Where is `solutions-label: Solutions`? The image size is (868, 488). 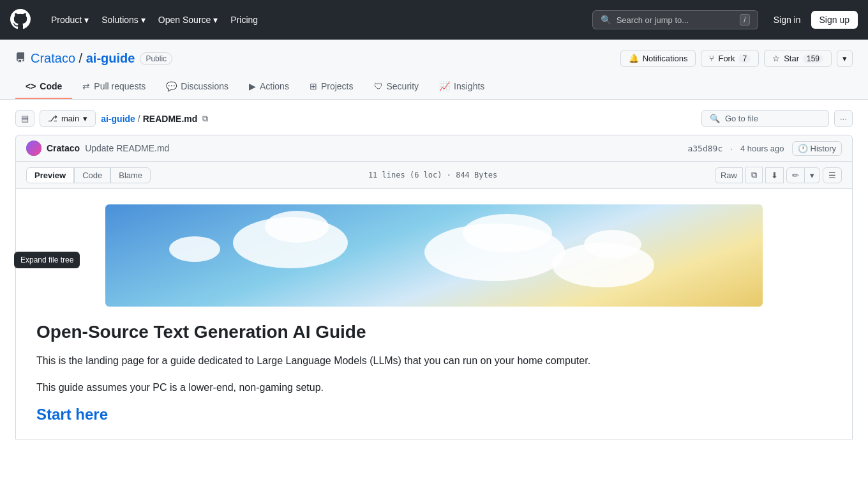
solutions-label: Solutions is located at coordinates (120, 20).